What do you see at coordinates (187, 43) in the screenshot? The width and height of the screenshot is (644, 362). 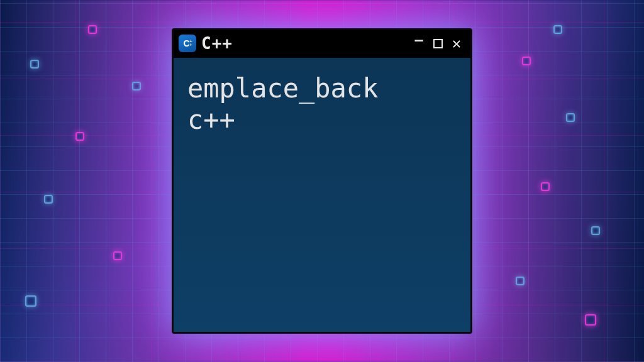 I see `cpp-app-icon: C++` at bounding box center [187, 43].